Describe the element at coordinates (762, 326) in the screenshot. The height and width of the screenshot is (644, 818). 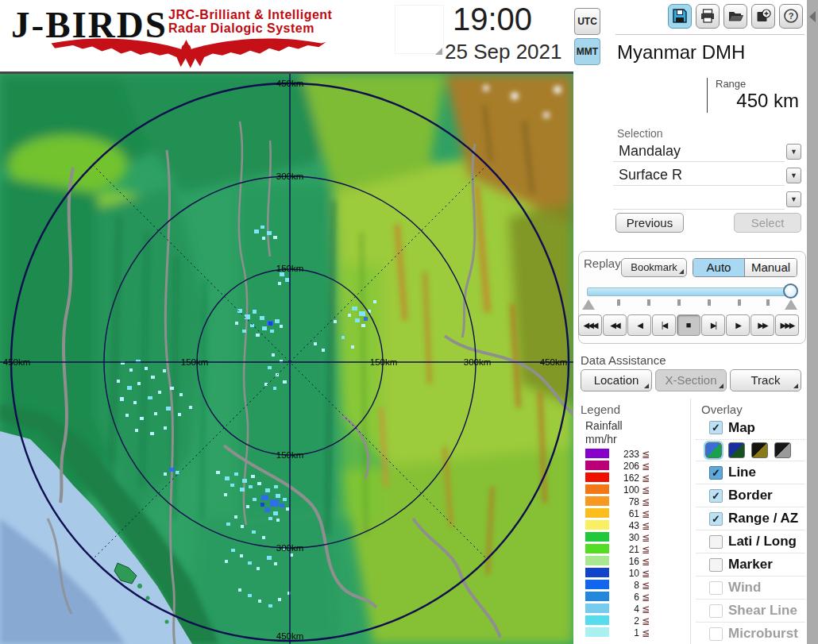
I see `fast-forward-button: ▶▶` at that location.